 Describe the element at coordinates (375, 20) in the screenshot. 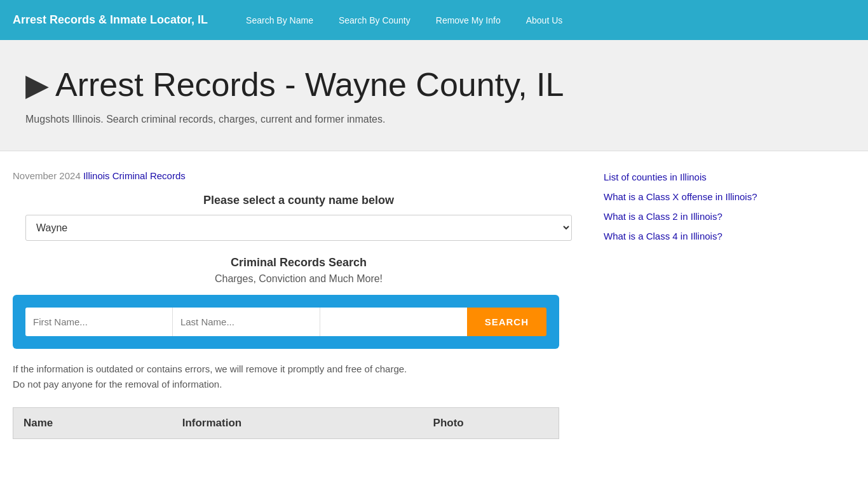

I see `nav-link-search-by-county: Search By County` at that location.